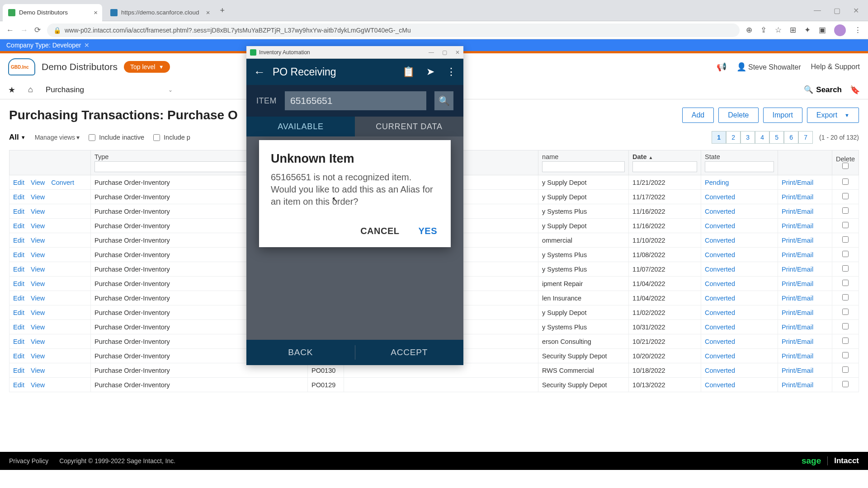  I want to click on tab-current-data: CURRENT DATA, so click(409, 127).